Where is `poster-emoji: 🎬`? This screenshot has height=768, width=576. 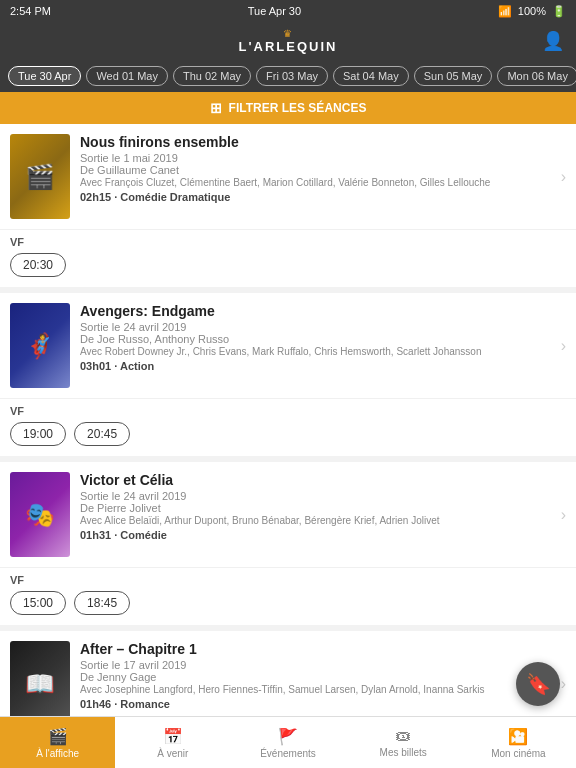
poster-emoji: 🎬 is located at coordinates (40, 177).